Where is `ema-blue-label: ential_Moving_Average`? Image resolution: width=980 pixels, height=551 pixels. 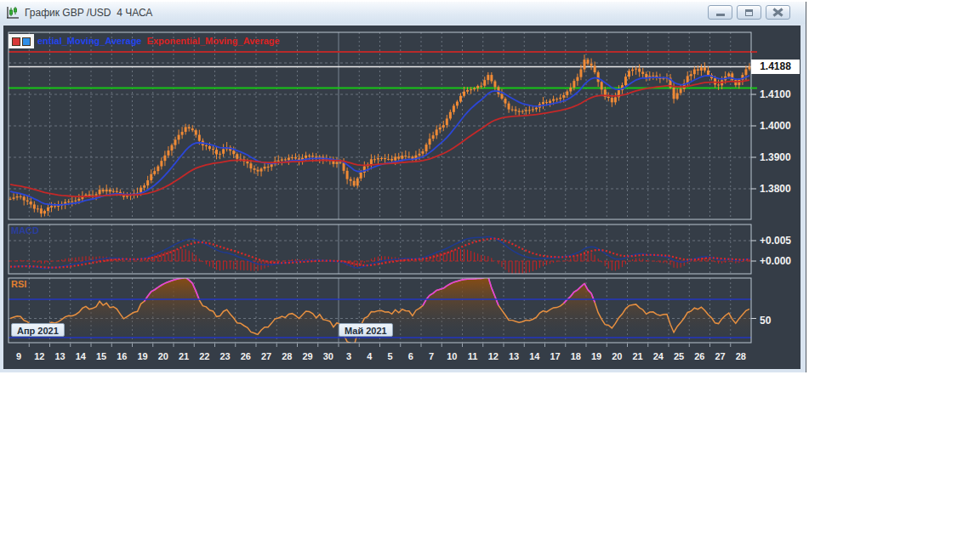
ema-blue-label: ential_Moving_Average is located at coordinates (89, 41).